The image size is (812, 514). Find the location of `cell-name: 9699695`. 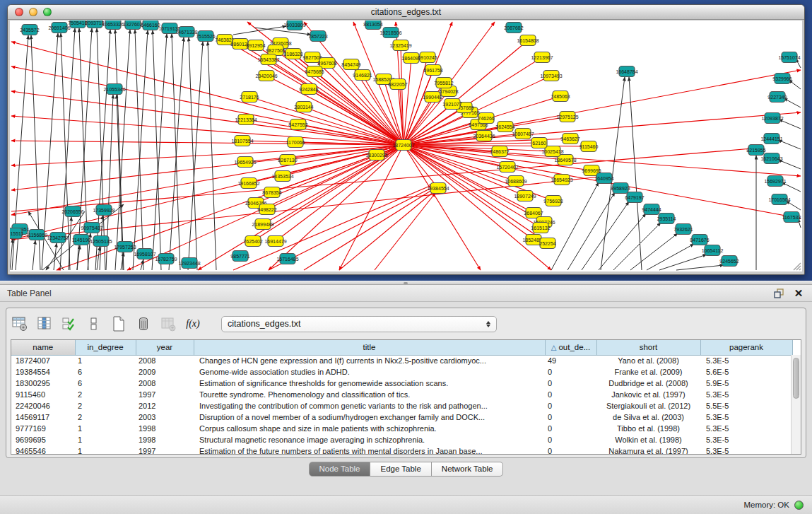

cell-name: 9699695 is located at coordinates (43, 440).